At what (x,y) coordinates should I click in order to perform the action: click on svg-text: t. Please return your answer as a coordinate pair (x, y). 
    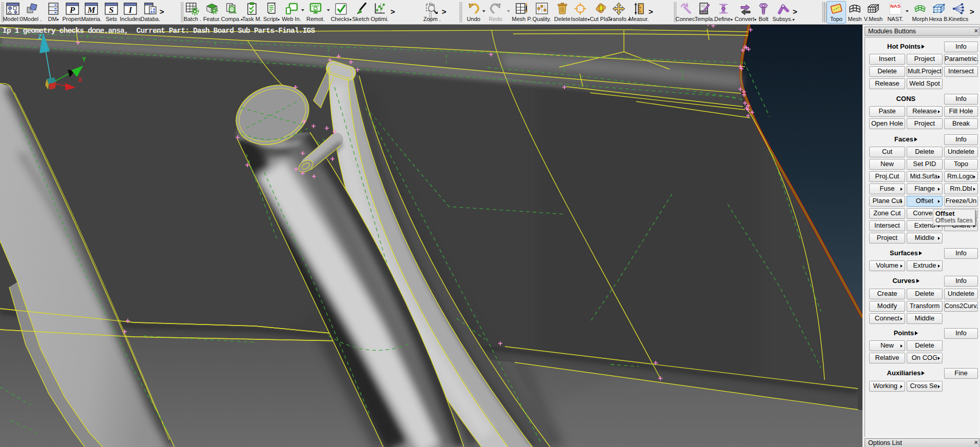
    Looking at the image, I should click on (151, 9).